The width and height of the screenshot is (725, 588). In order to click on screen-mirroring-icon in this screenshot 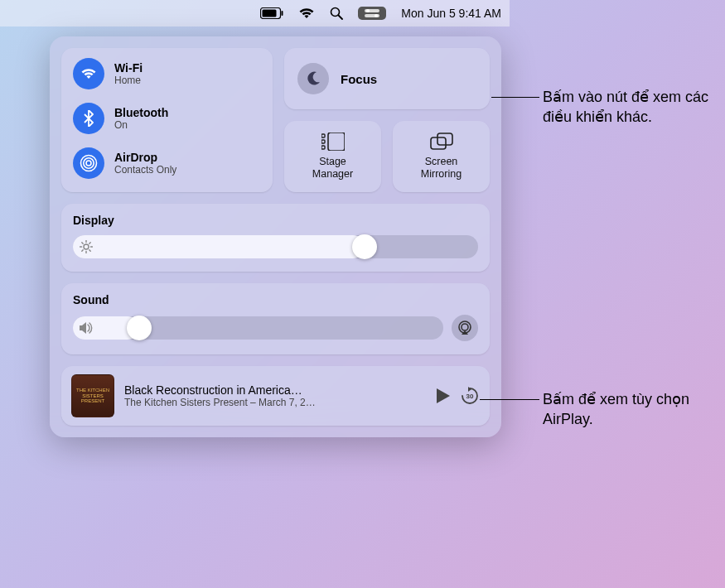, I will do `click(442, 142)`.